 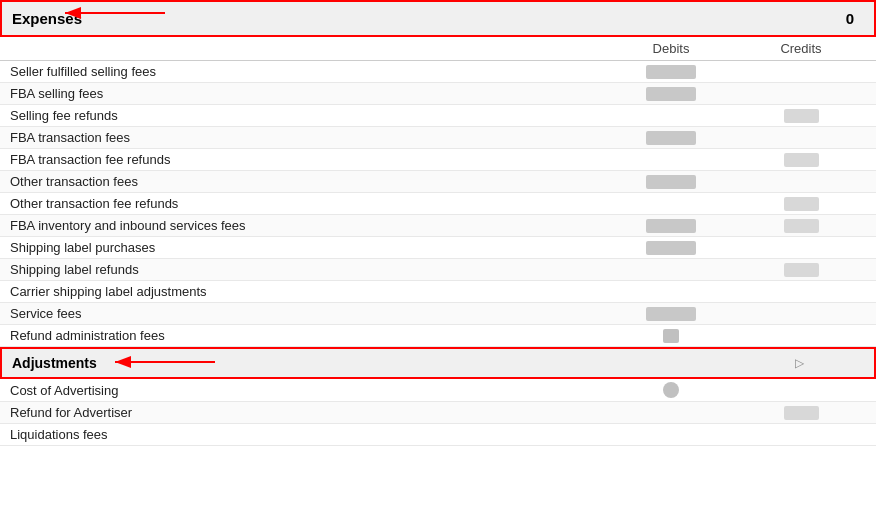 I want to click on section-values: ▷, so click(x=734, y=363).